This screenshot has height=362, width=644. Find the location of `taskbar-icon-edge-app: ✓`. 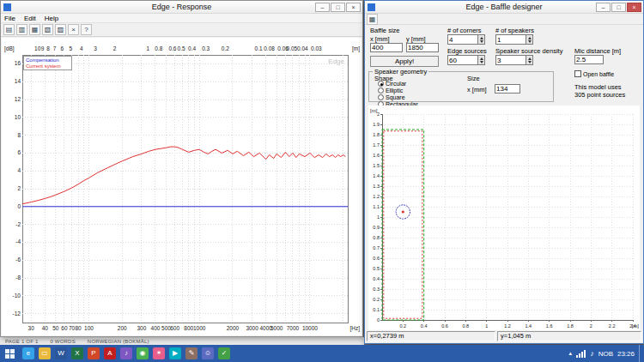

taskbar-icon-edge-app: ✓ is located at coordinates (224, 353).